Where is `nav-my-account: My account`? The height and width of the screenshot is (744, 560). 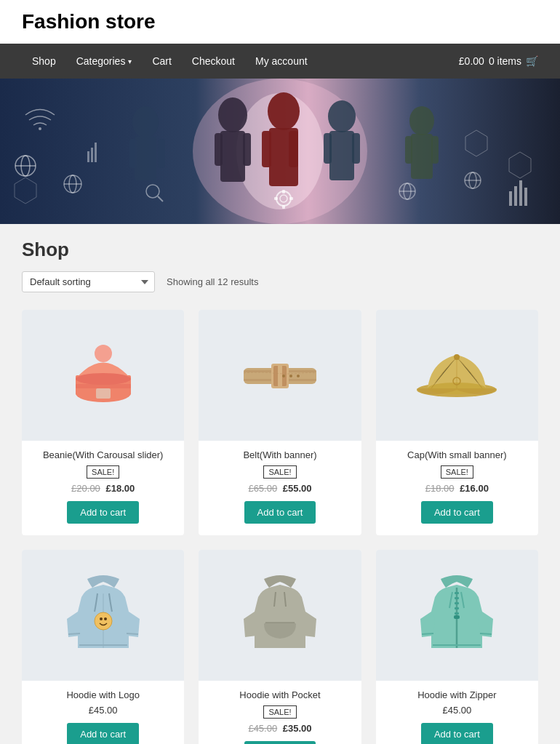
nav-my-account: My account is located at coordinates (281, 61).